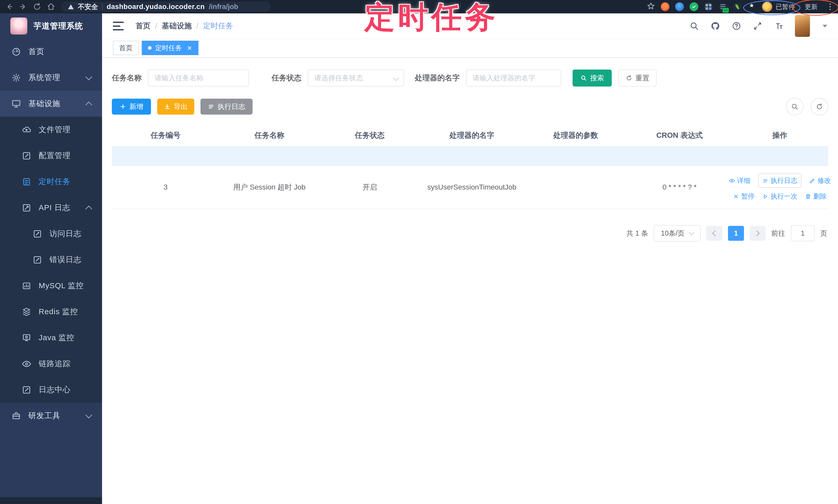 The image size is (838, 504). What do you see at coordinates (694, 26) in the screenshot?
I see `search-icon` at bounding box center [694, 26].